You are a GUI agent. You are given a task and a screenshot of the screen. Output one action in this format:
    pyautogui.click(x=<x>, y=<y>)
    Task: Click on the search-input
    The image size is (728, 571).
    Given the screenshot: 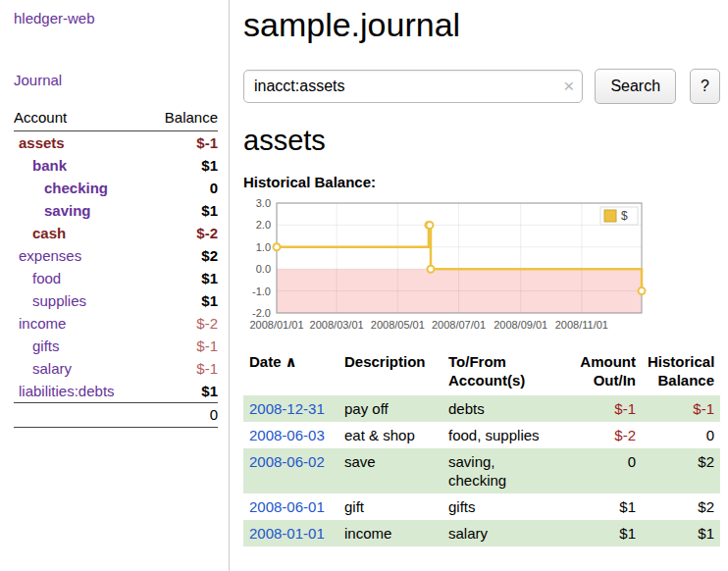 What is the action you would take?
    pyautogui.click(x=413, y=86)
    